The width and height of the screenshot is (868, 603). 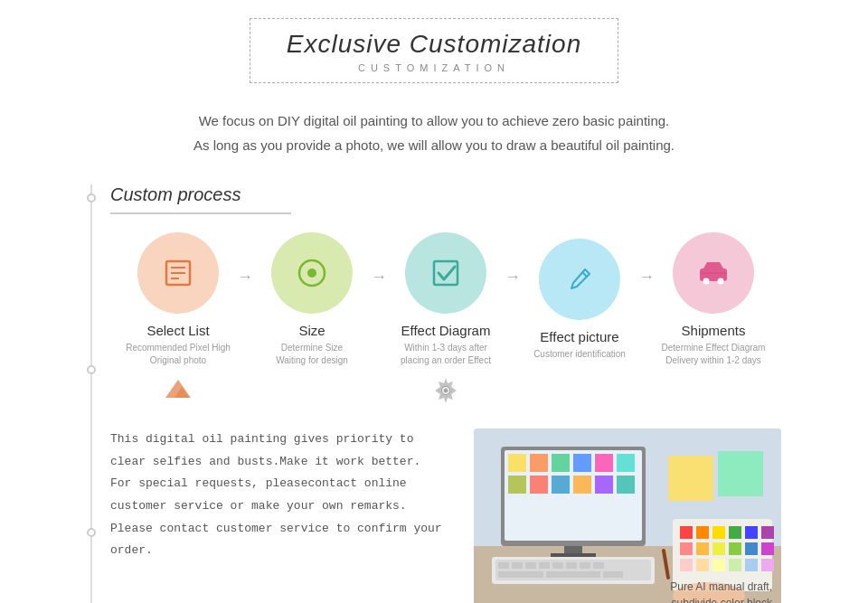 I want to click on section-underline, so click(x=201, y=213).